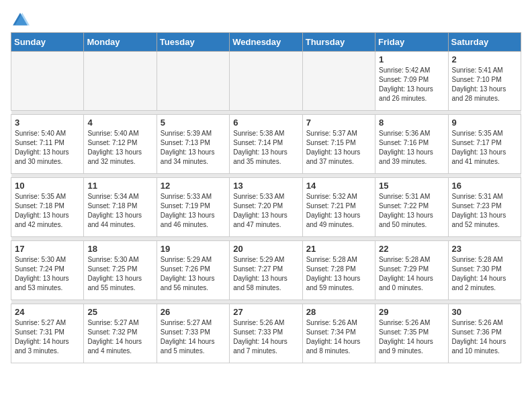 This screenshot has width=532, height=411. Describe the element at coordinates (193, 337) in the screenshot. I see `day-info: Sunrise: 5:27 AM Sunset: 7:33 PM Dayligh…` at that location.